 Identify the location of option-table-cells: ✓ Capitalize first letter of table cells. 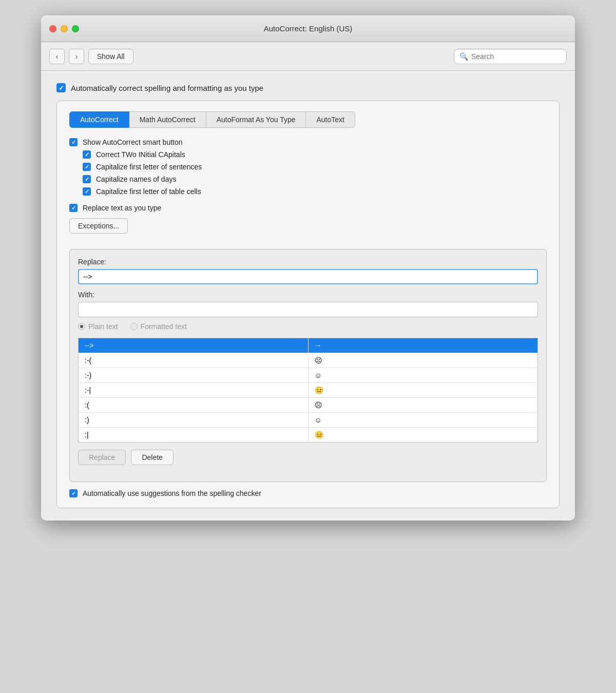
(315, 191).